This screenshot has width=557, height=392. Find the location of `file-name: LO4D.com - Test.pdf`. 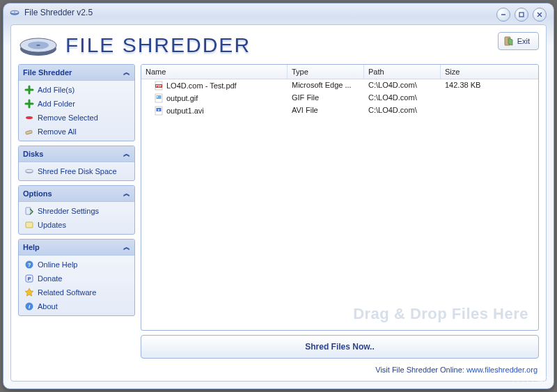

file-name: LO4D.com - Test.pdf is located at coordinates (202, 86).